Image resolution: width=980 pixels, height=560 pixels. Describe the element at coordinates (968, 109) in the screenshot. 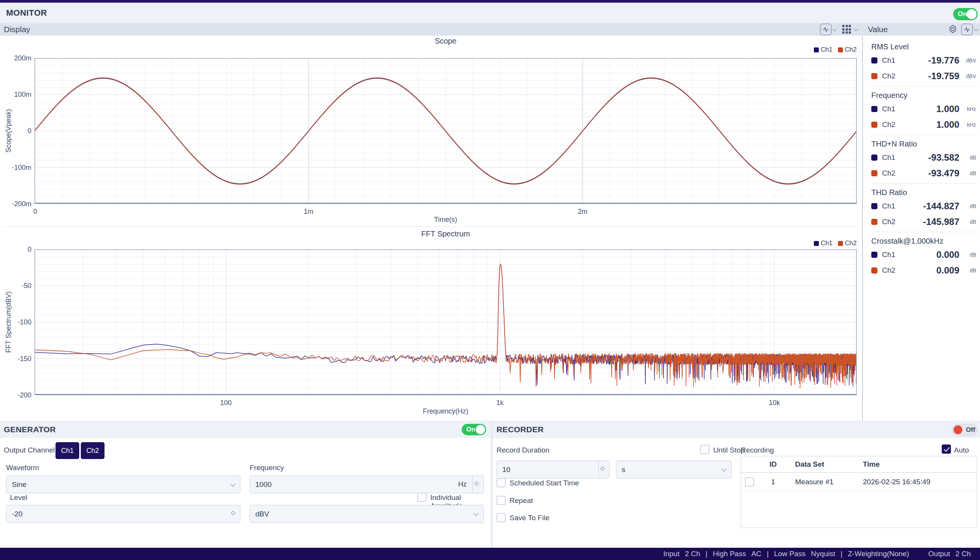

I see `measure-unit: kHz` at that location.